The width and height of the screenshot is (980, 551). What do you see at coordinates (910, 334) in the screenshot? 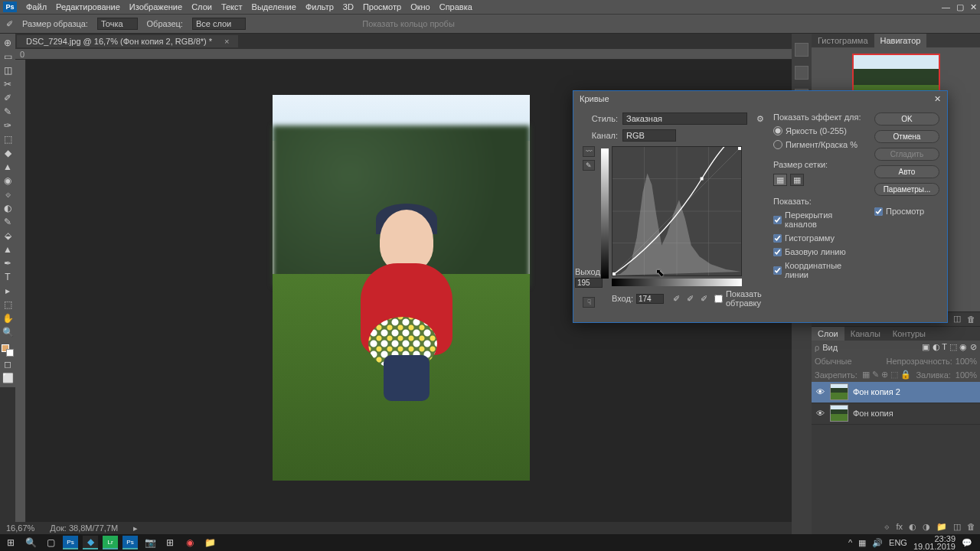
I see `tab-paths: Контуры` at bounding box center [910, 334].